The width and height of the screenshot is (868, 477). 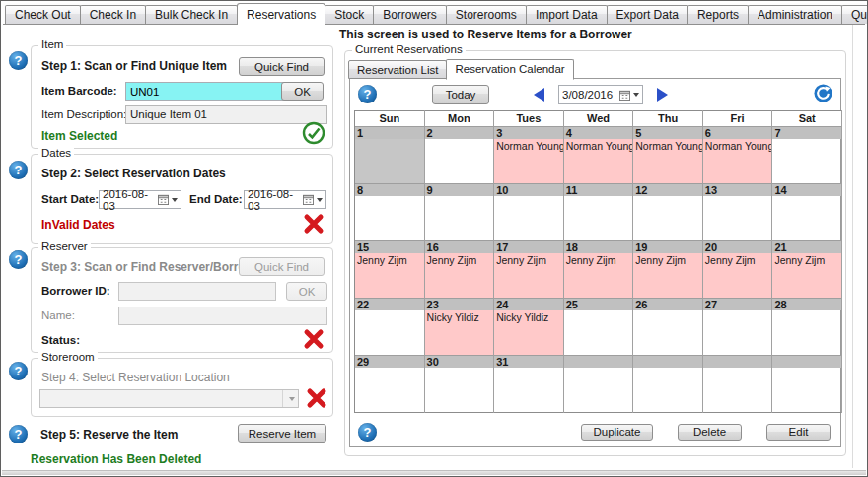 What do you see at coordinates (18, 61) in the screenshot?
I see `help-icon-step1: ?` at bounding box center [18, 61].